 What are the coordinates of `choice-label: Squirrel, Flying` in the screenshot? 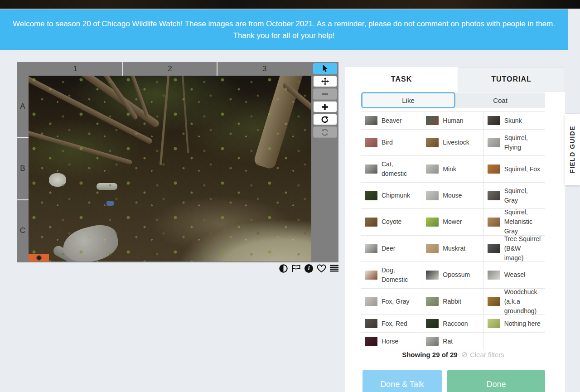 It's located at (523, 143).